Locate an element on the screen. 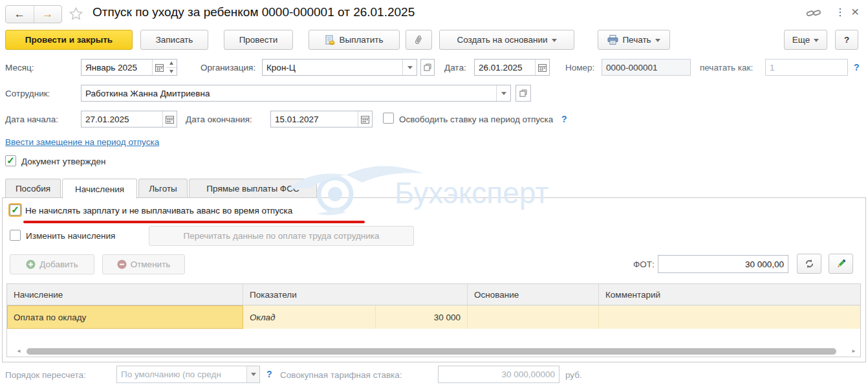 The height and width of the screenshot is (387, 868). no-salary-label: Не начислять зарплату и не выплачивать а… is located at coordinates (159, 211).